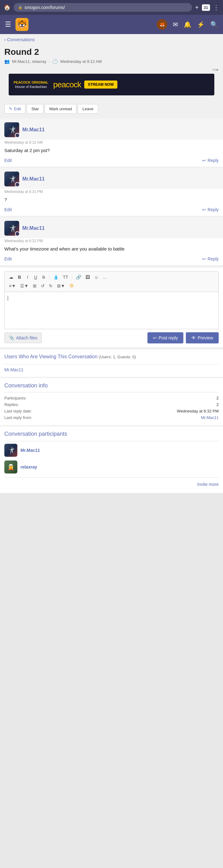 Image resolution: width=223 pixels, height=868 pixels. What do you see at coordinates (165, 338) in the screenshot?
I see `post-reply-button: ↩ Post reply` at bounding box center [165, 338].